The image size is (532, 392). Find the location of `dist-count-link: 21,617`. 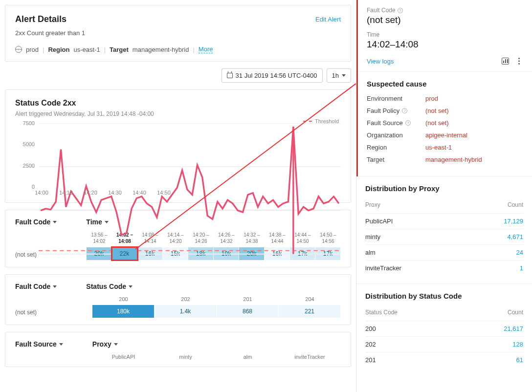

dist-count-link: 21,617 is located at coordinates (513, 328).